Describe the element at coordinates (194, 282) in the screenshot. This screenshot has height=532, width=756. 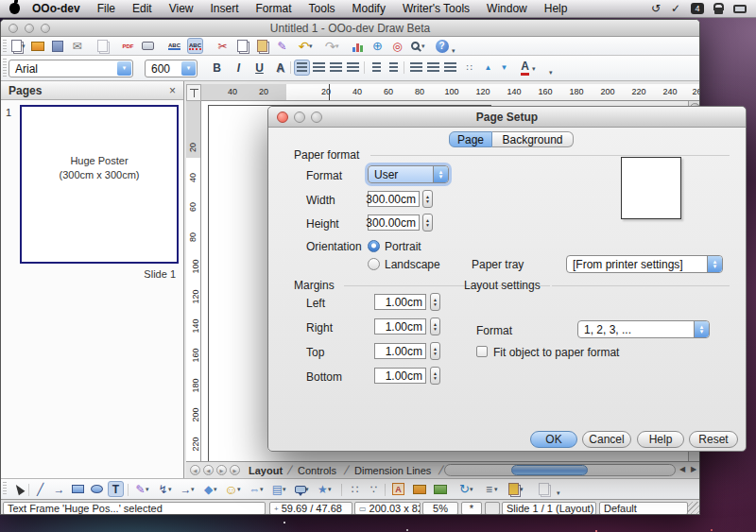
I see `vertical-ruler: 20 40 60 80 100 120 140 160 180 200 220` at that location.